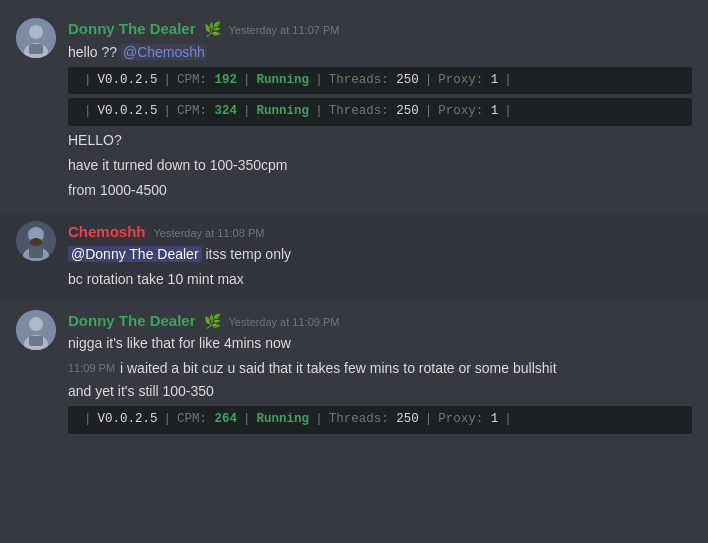  What do you see at coordinates (406, 368) in the screenshot?
I see `message-line-3-2: i waited a bit cuz u said that it takes …` at bounding box center [406, 368].